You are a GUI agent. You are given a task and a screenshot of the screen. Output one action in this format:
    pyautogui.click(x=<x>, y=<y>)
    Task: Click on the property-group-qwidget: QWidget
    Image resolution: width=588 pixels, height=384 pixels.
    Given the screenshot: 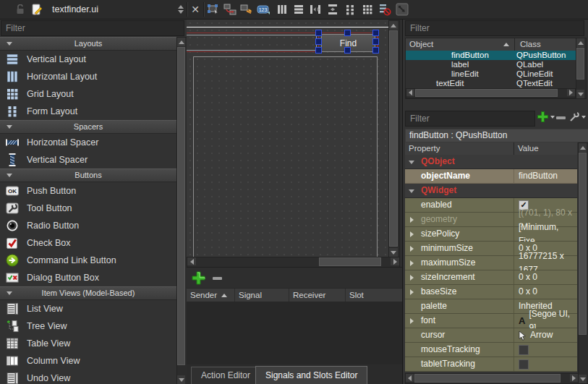 What is the action you would take?
    pyautogui.click(x=491, y=191)
    